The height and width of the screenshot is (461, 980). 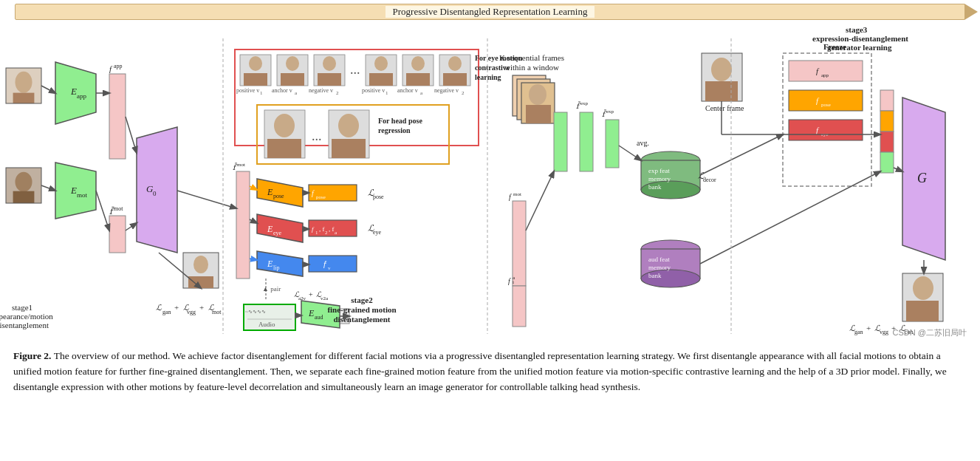 I want to click on svg-text: disentanglement, so click(x=24, y=325).